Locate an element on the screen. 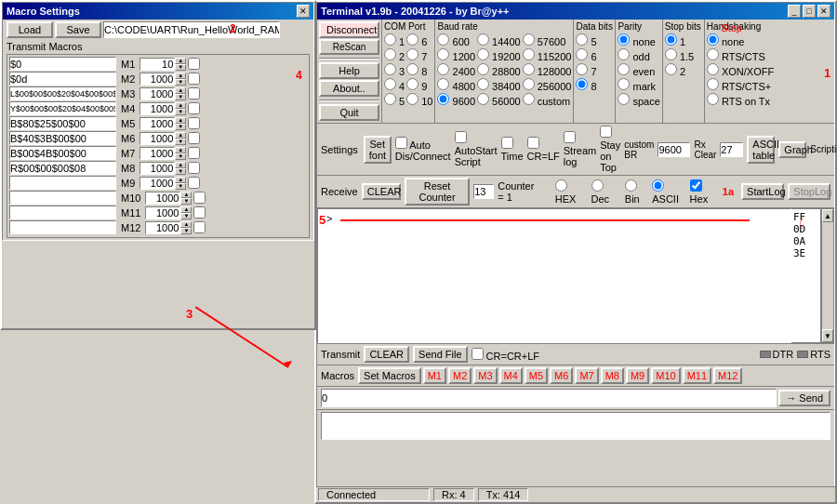 The height and width of the screenshot is (504, 837). m10-spin-up: ▲ is located at coordinates (186, 195).